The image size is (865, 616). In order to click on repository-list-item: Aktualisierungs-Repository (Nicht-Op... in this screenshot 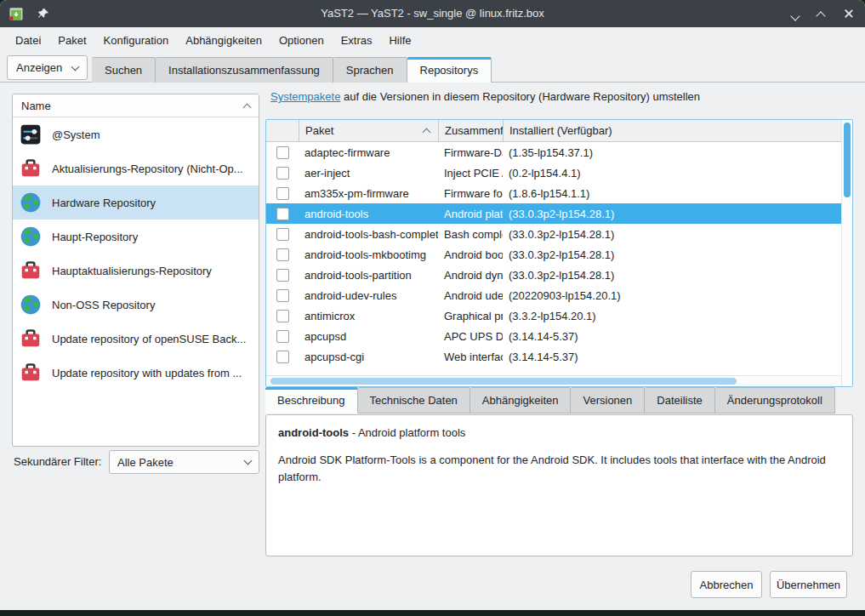, I will do `click(136, 168)`.